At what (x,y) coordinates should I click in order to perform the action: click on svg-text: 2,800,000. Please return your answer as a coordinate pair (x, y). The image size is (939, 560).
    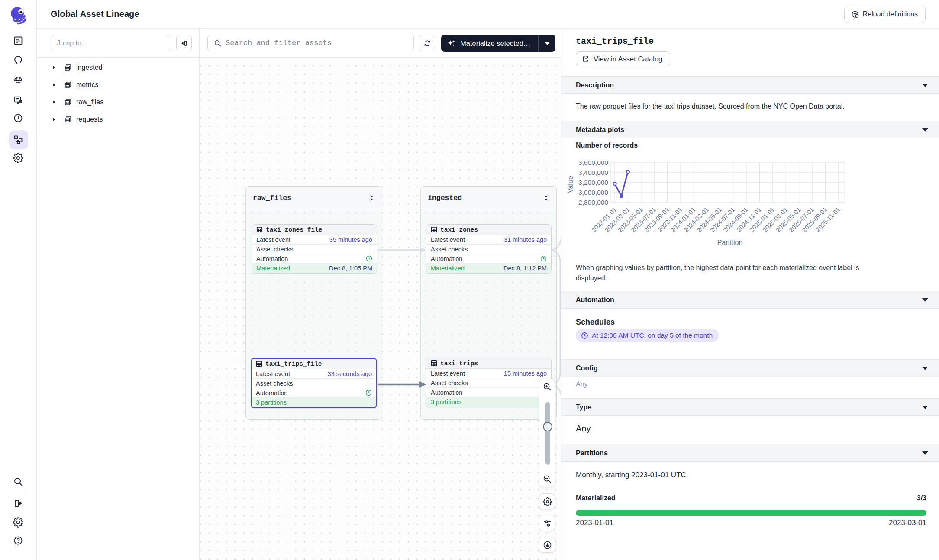
    Looking at the image, I should click on (593, 203).